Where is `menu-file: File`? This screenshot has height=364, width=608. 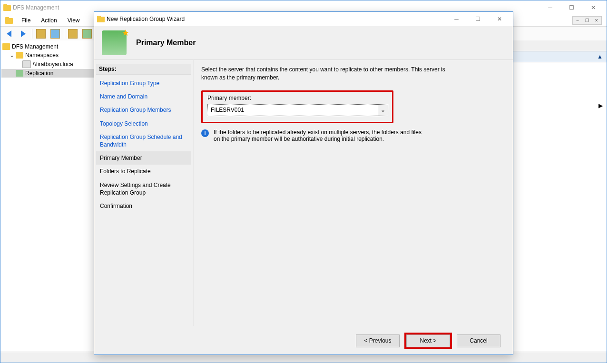 menu-file: File is located at coordinates (26, 20).